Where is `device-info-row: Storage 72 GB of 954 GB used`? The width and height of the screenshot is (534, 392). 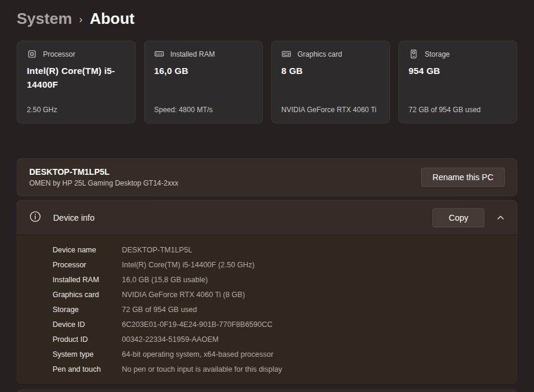
device-info-row: Storage 72 GB of 954 GB used is located at coordinates (278, 309).